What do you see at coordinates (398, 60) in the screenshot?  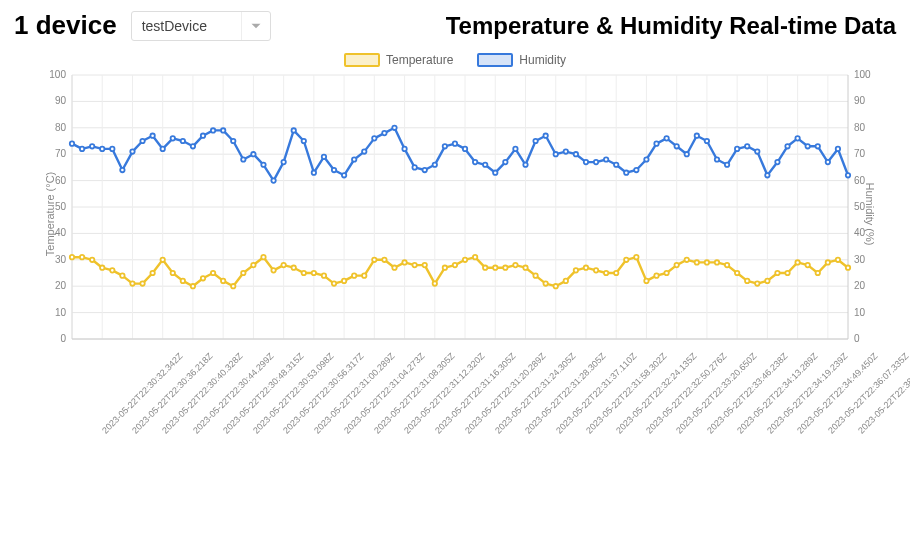 I see `legend-item-temperature: Temperature` at bounding box center [398, 60].